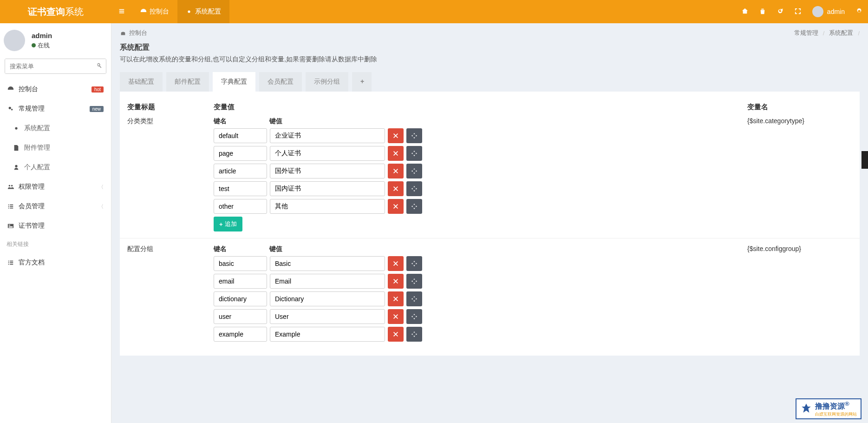  What do you see at coordinates (56, 148) in the screenshot?
I see `sidebar-item: 附件管理` at bounding box center [56, 148].